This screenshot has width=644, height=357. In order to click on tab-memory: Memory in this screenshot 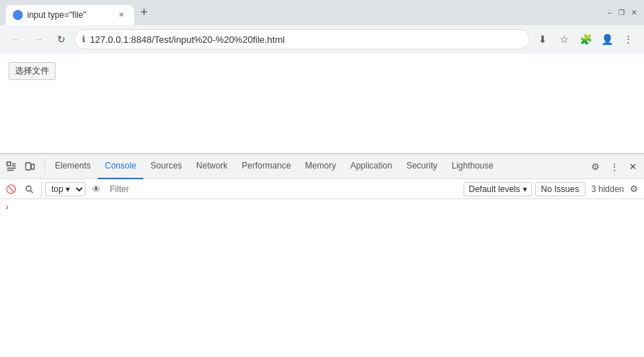, I will do `click(321, 167)`.